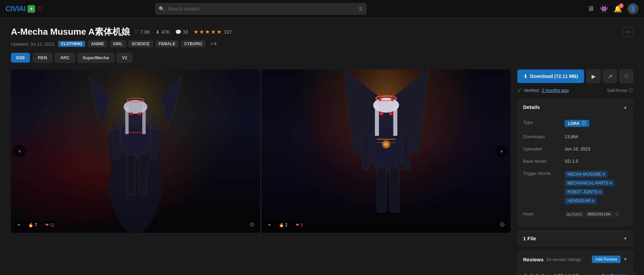 This screenshot has height=275, width=644. Describe the element at coordinates (252, 225) in the screenshot. I see `image-info-button-1: ⓘ` at that location.